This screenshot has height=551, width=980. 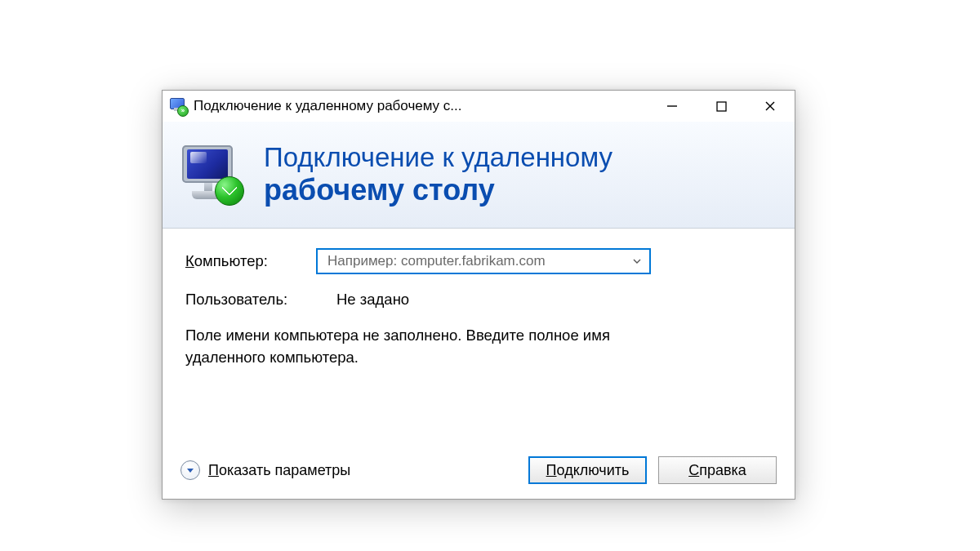 What do you see at coordinates (479, 471) in the screenshot?
I see `dialog-footer: Показать параметры Подключить Справка` at bounding box center [479, 471].